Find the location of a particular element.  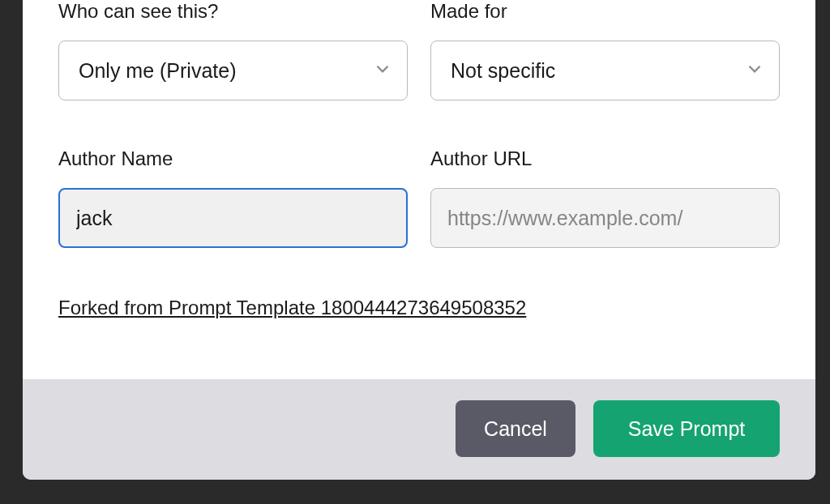

field-author-url: Author URL is located at coordinates (605, 198).